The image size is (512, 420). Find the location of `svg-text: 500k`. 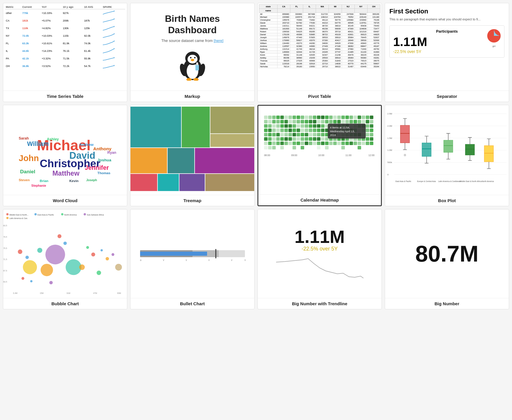

svg-text: 500k is located at coordinates (390, 163).